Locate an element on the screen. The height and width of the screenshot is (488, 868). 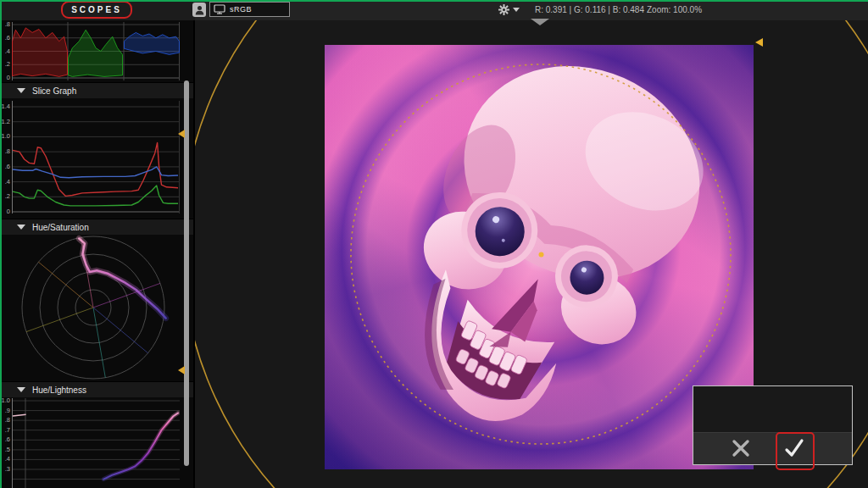
hue-saturation-vectorscope is located at coordinates (93, 308).